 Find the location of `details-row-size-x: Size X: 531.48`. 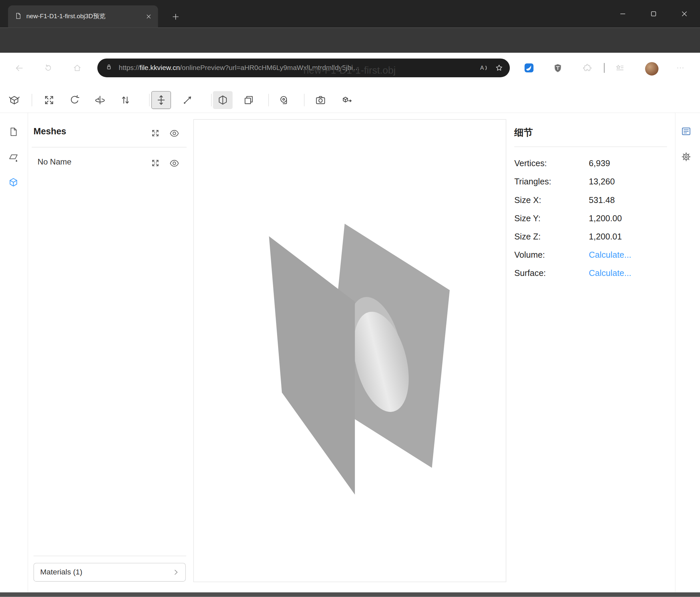

details-row-size-x: Size X: 531.48 is located at coordinates (591, 200).